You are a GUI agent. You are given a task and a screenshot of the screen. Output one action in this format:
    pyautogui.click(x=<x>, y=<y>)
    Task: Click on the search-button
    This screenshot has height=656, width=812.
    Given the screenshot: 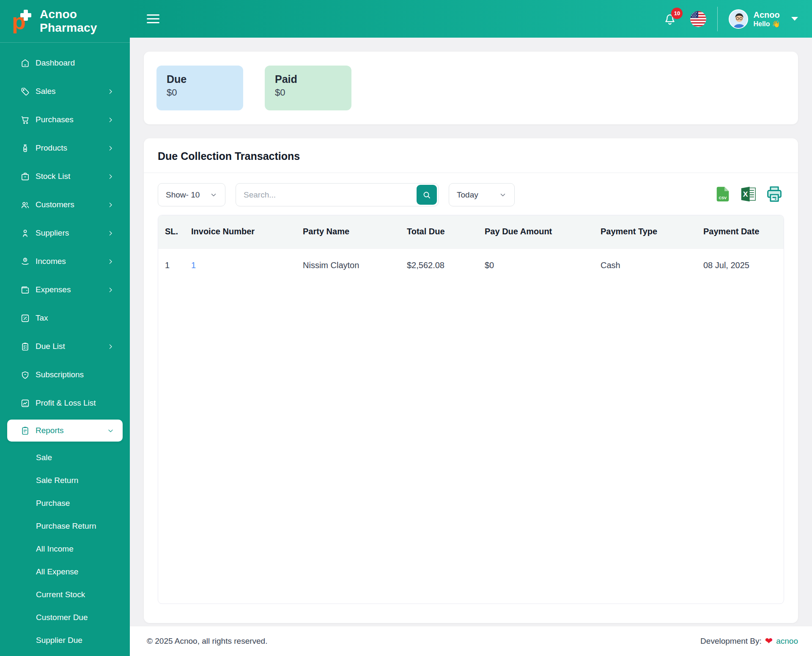 What is the action you would take?
    pyautogui.click(x=427, y=195)
    